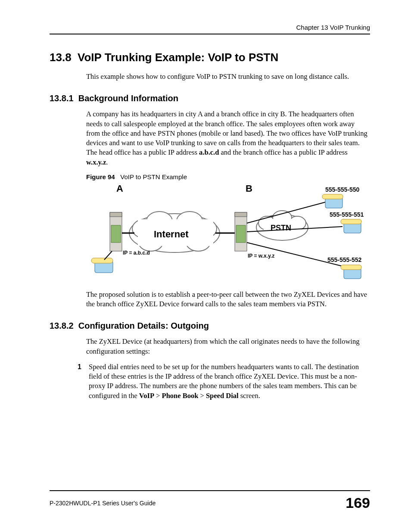 The width and height of the screenshot is (411, 532). What do you see at coordinates (210, 491) in the screenshot?
I see `footer-rule` at bounding box center [210, 491].